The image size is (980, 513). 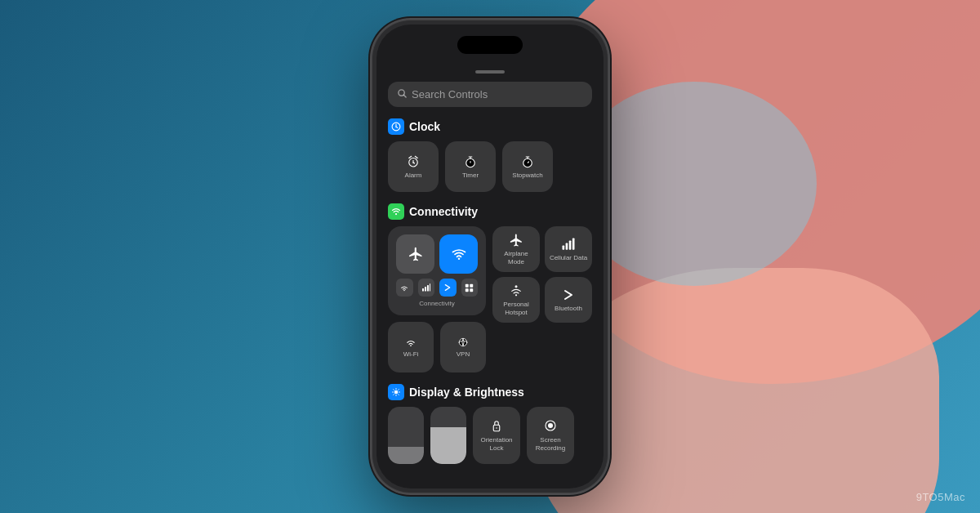 What do you see at coordinates (550, 435) in the screenshot?
I see `screen-recording-control: Screen Recording` at bounding box center [550, 435].